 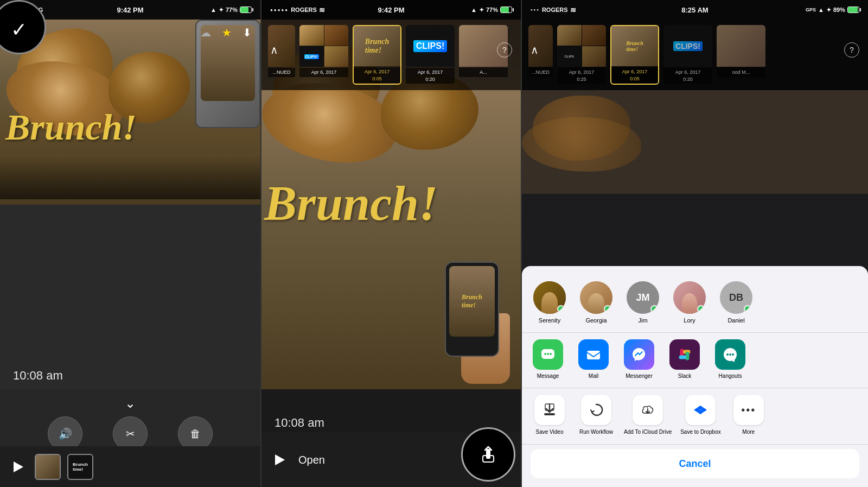 I want to click on hangouts-icon, so click(x=730, y=355).